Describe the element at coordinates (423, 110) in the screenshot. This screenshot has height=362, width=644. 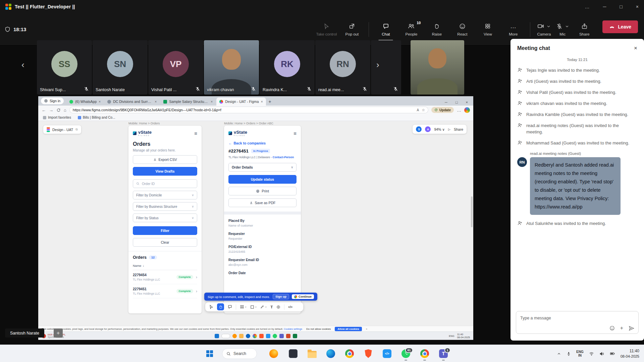
I see `favorite-star-icon: ☆` at that location.